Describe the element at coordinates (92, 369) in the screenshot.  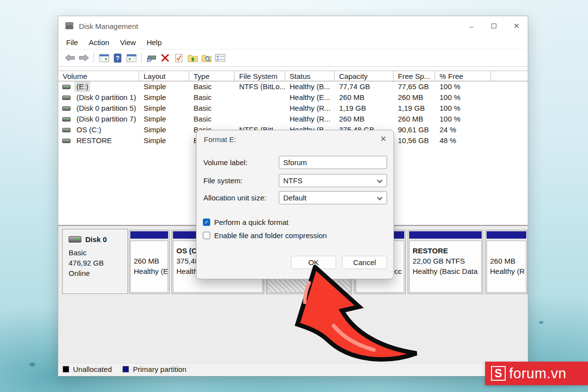
I see `unallocated-label: Unallocated` at that location.